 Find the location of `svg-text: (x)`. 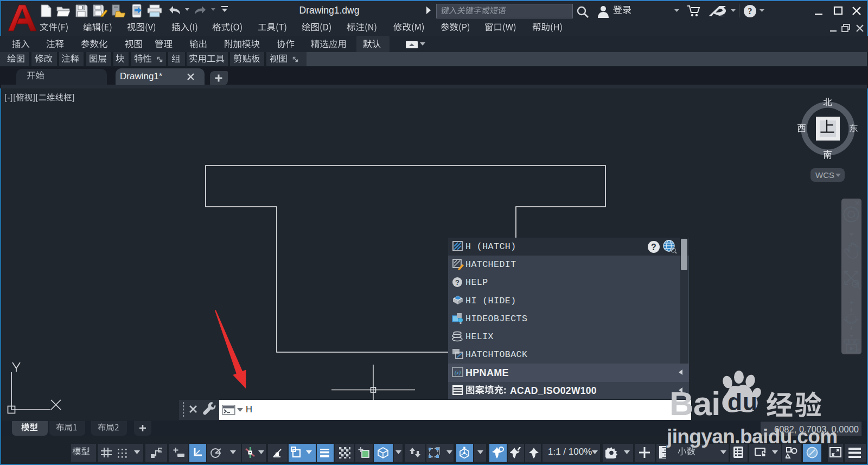

svg-text: (x) is located at coordinates (458, 373).